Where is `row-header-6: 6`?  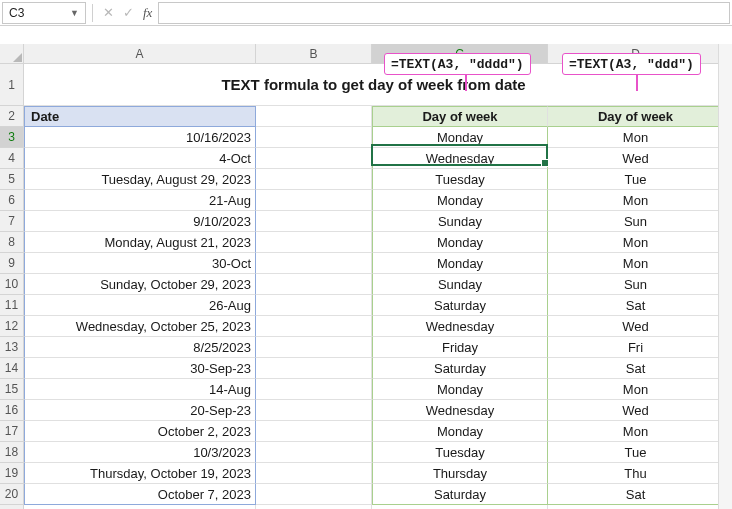 row-header-6: 6 is located at coordinates (12, 200).